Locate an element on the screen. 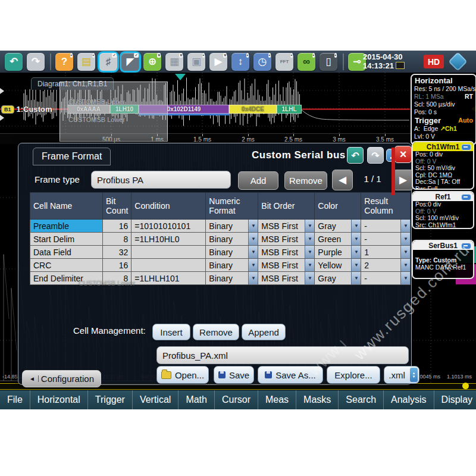  menu-masks: Masks is located at coordinates (318, 400).